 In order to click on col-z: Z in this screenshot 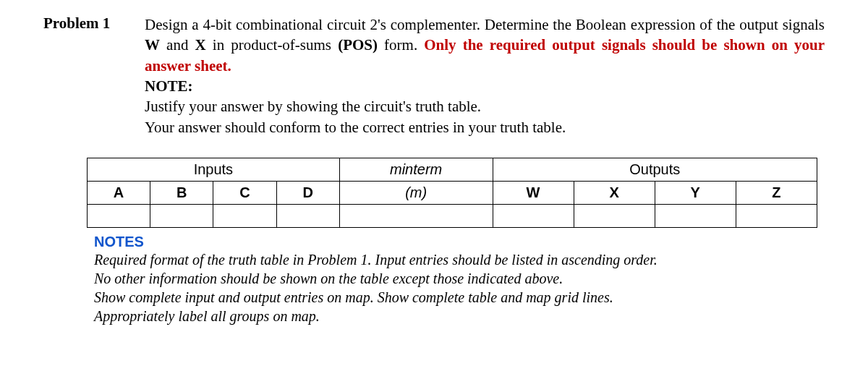, I will do `click(776, 193)`.